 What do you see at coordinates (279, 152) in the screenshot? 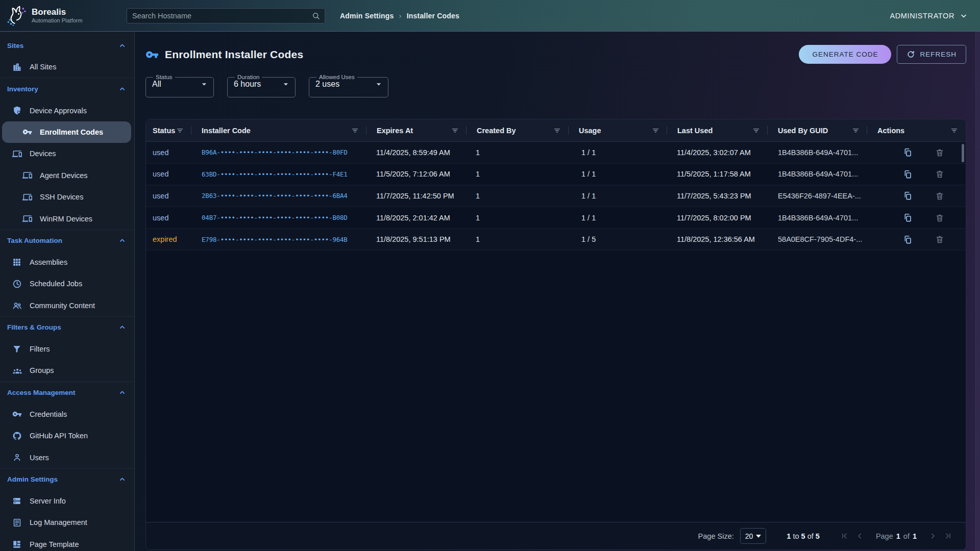
I see `installer-code: B96A-••••-••••-••••-••••-••••-••••-80FD` at bounding box center [279, 152].